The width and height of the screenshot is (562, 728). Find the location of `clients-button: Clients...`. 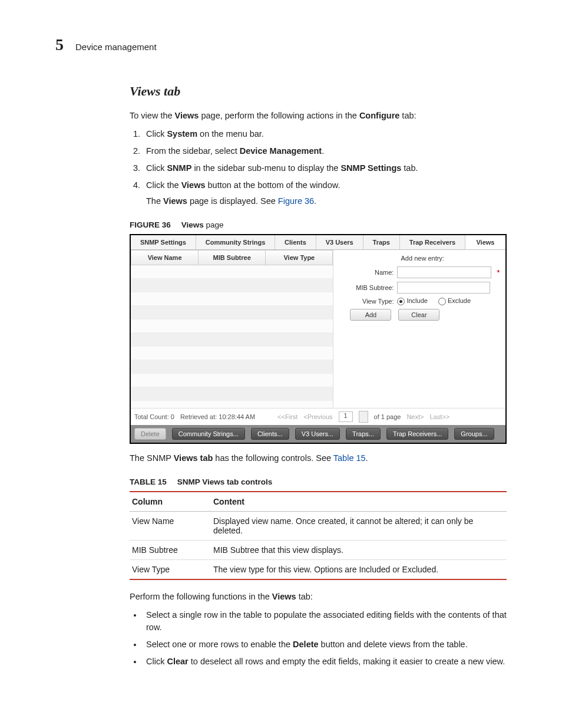

clients-button: Clients... is located at coordinates (270, 434).